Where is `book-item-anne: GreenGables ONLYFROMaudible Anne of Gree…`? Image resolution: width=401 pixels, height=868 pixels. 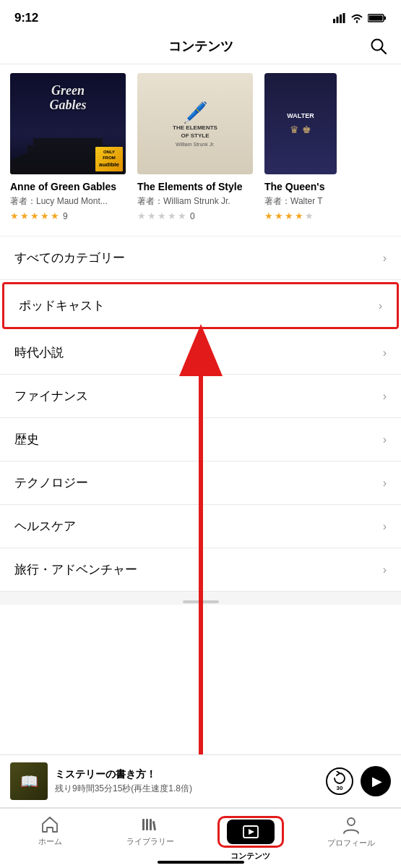 book-item-anne: GreenGables ONLYFROMaudible Anne of Gree… is located at coordinates (68, 148).